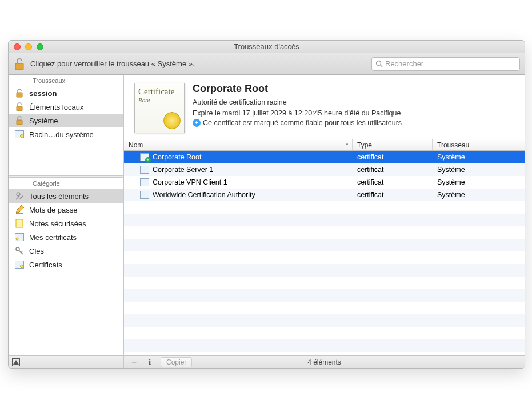 The width and height of the screenshot is (532, 412). What do you see at coordinates (365, 145) in the screenshot?
I see `col-label: Type` at bounding box center [365, 145].